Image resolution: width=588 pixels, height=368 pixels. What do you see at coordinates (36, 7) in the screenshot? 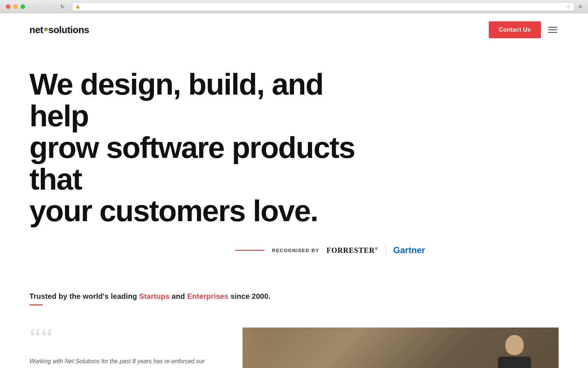
I see `back-arrow-icon: ‹` at bounding box center [36, 7].